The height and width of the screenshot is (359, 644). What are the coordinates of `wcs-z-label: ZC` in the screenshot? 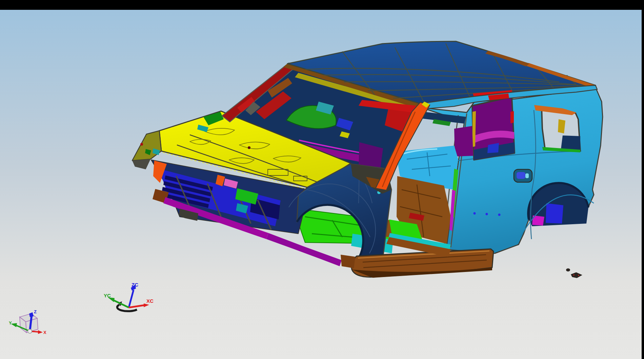 It's located at (135, 284).